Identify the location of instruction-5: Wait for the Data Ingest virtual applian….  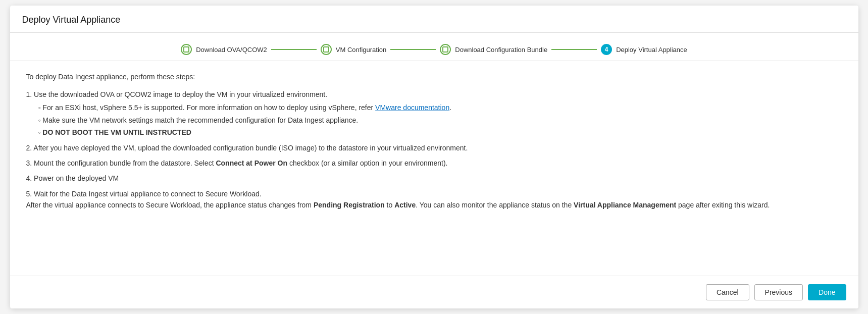
(434, 200).